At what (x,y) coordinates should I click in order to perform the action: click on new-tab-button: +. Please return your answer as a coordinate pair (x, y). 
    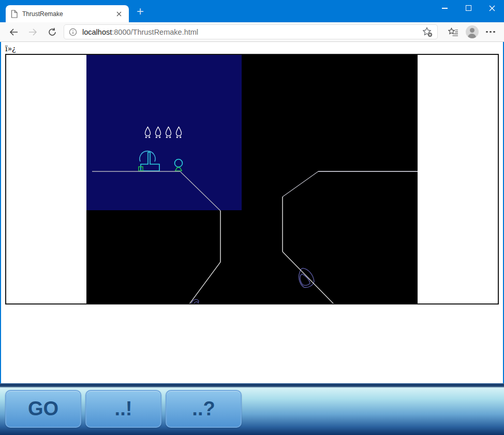
    Looking at the image, I should click on (140, 11).